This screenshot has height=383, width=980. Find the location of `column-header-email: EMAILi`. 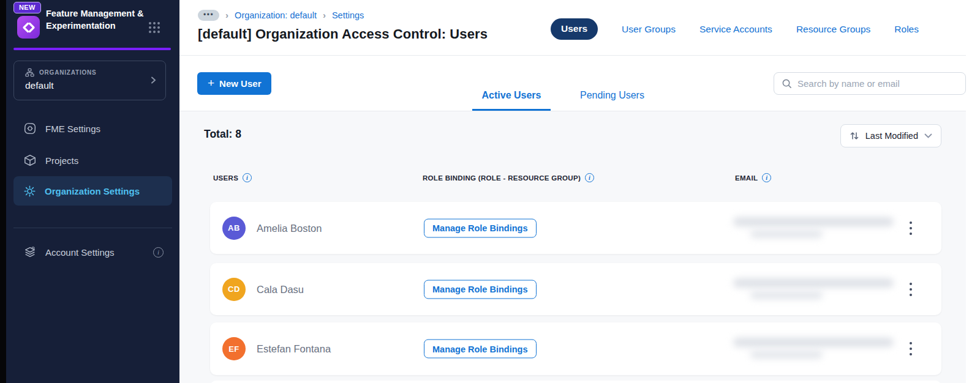

column-header-email: EMAILi is located at coordinates (753, 177).